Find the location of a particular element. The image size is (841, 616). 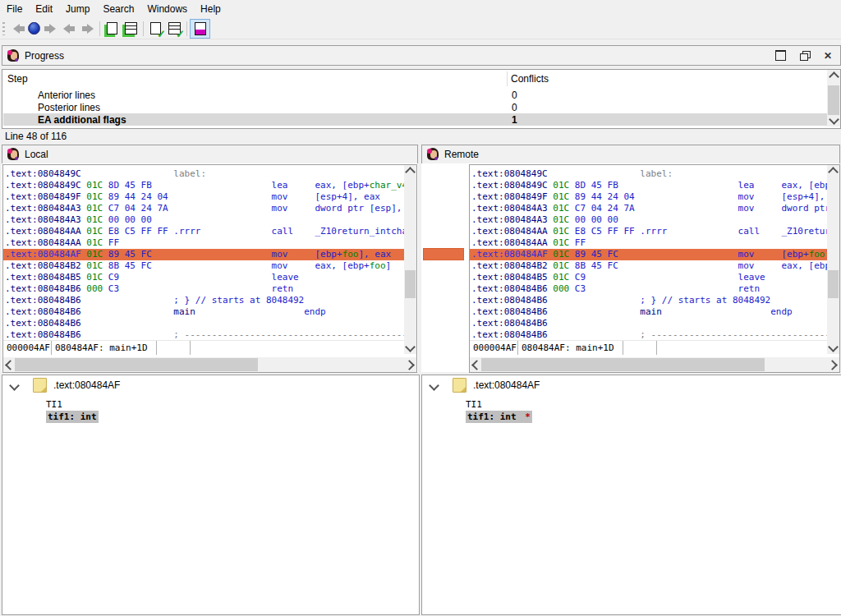

local-pane-title: Local is located at coordinates (36, 154).